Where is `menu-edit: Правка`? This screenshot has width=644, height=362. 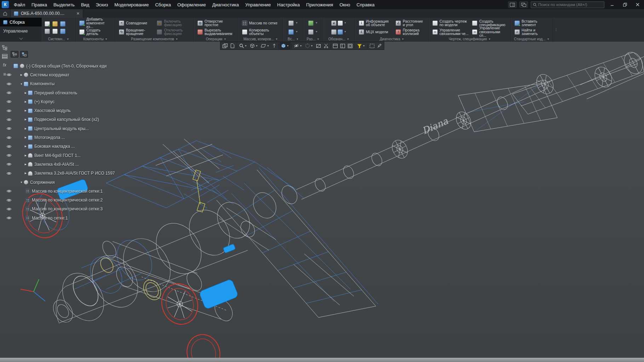
menu-edit: Правка is located at coordinates (39, 5).